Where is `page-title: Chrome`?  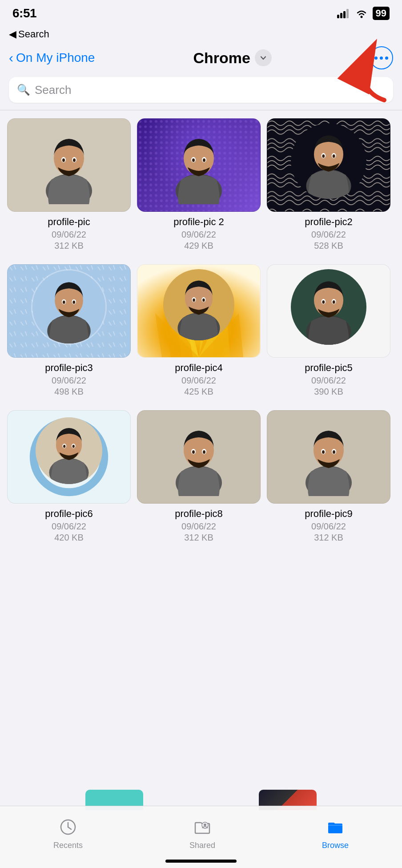 page-title: Chrome is located at coordinates (221, 58).